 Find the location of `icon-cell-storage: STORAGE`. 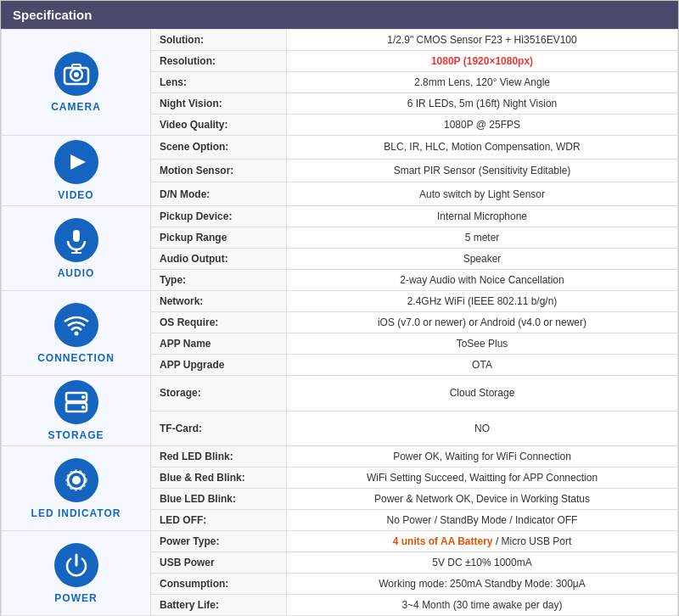

icon-cell-storage: STORAGE is located at coordinates (76, 411).